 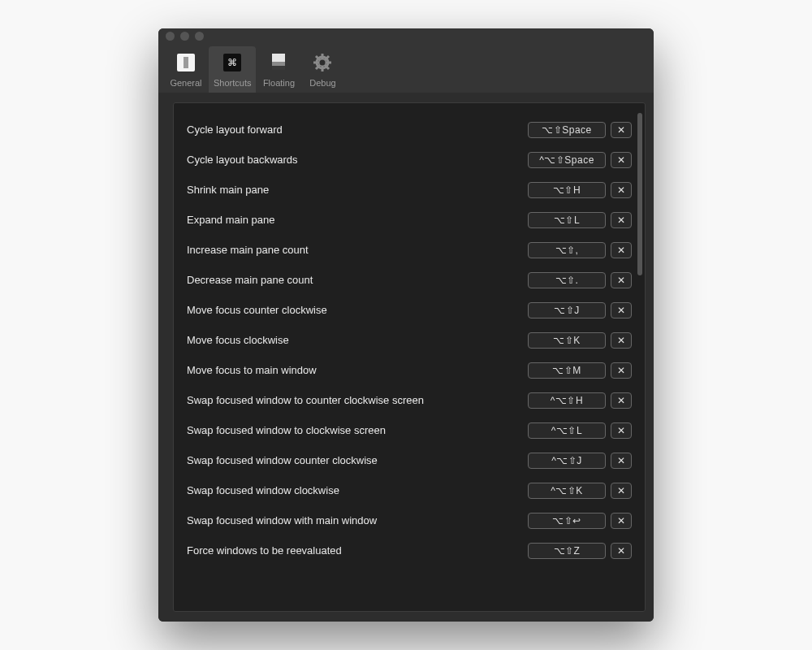 I want to click on shortcut-label: Swap focused window to clockwise screen, so click(x=357, y=431).